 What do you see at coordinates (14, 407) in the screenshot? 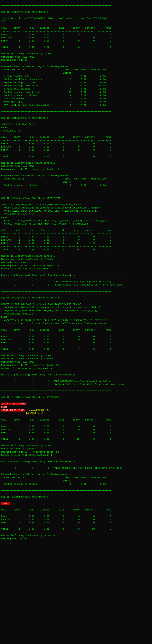
I see `section5-statement-highlight: SELECT "ID","NAME" FROM "TEST_NCLOB" "A2…` at bounding box center [14, 407].